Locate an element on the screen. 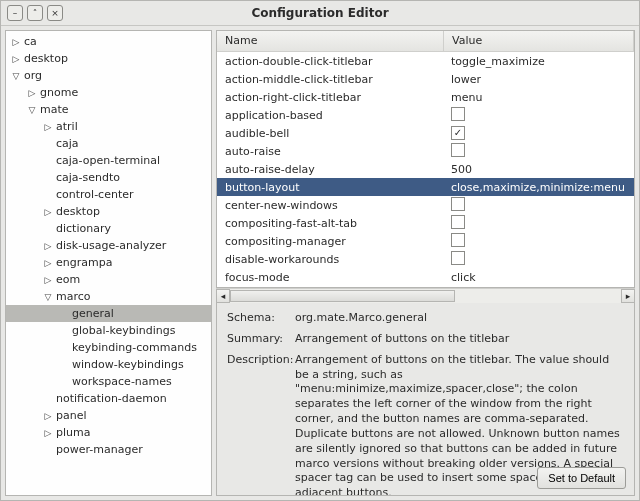 The image size is (640, 501). table-row: compositing-manager is located at coordinates (426, 241).